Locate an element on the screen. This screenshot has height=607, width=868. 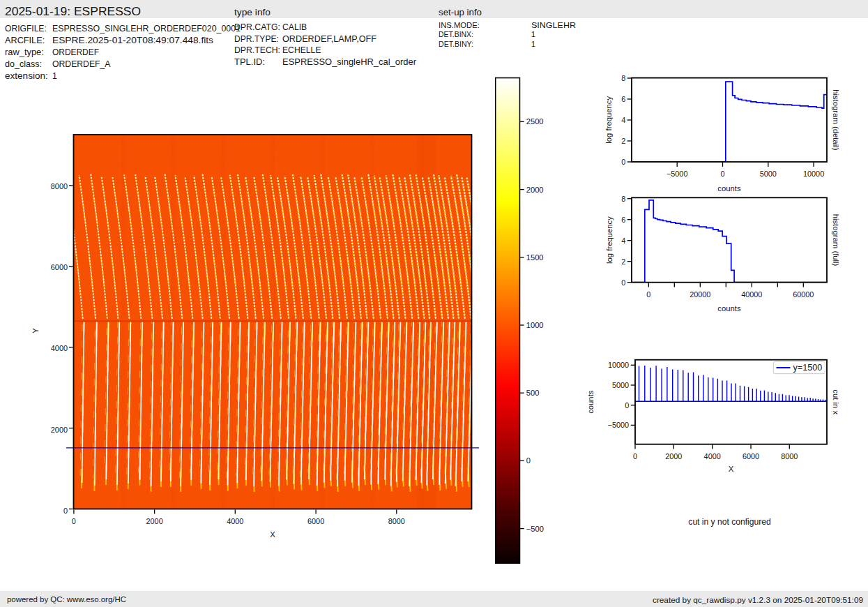
svg-text: set-up info is located at coordinates (460, 13).